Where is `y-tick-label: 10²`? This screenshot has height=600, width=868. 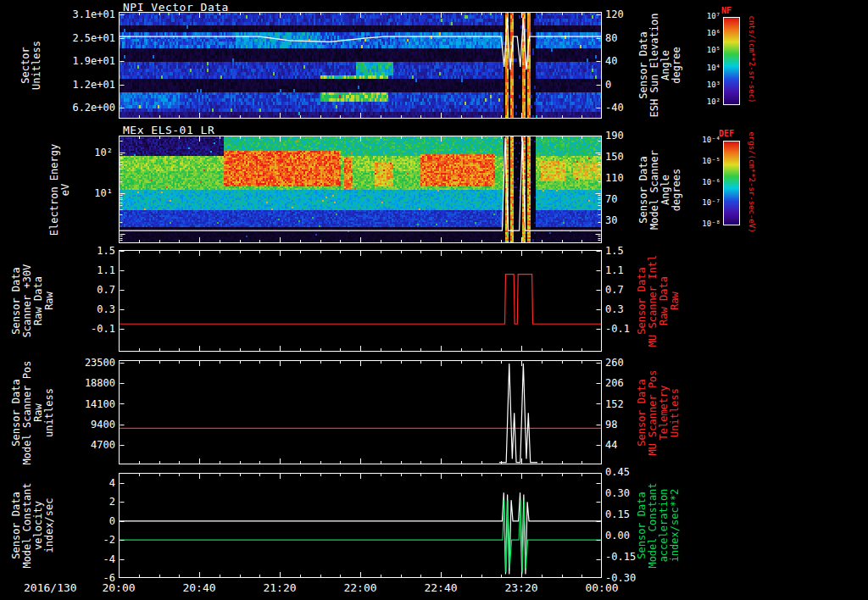
y-tick-label: 10² is located at coordinates (98, 153).